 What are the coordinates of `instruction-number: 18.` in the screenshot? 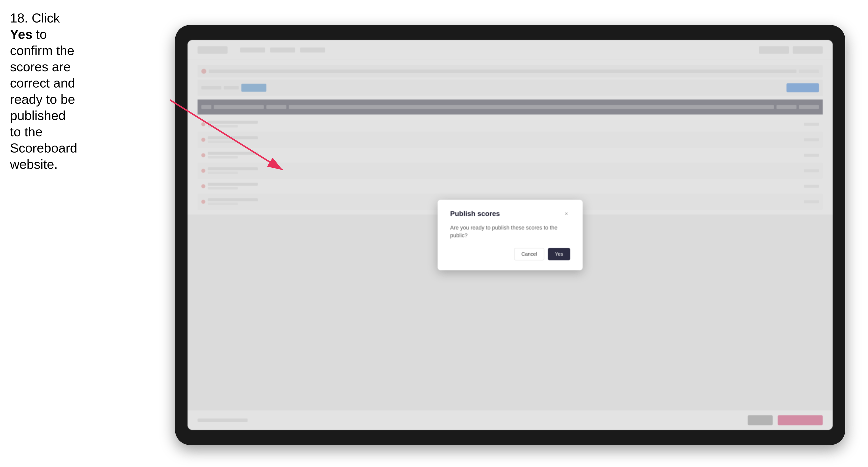 It's located at (19, 18).